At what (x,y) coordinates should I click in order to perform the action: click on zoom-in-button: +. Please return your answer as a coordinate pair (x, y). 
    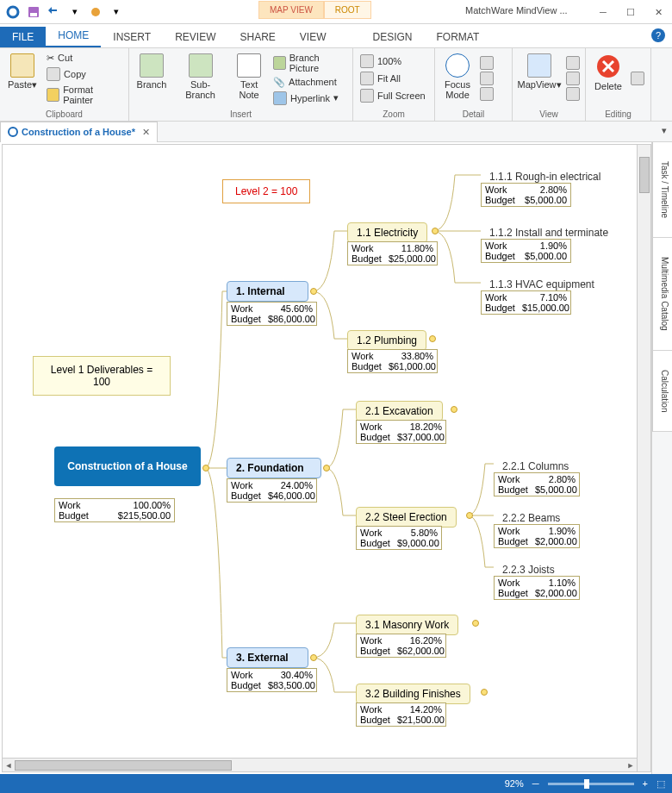
    Looking at the image, I should click on (645, 784).